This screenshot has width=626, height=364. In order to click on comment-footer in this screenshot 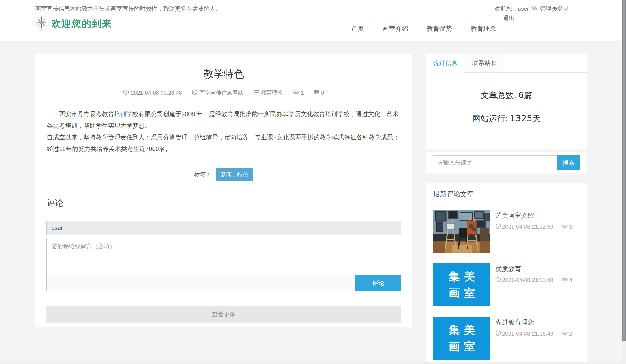, I will do `click(224, 283)`.